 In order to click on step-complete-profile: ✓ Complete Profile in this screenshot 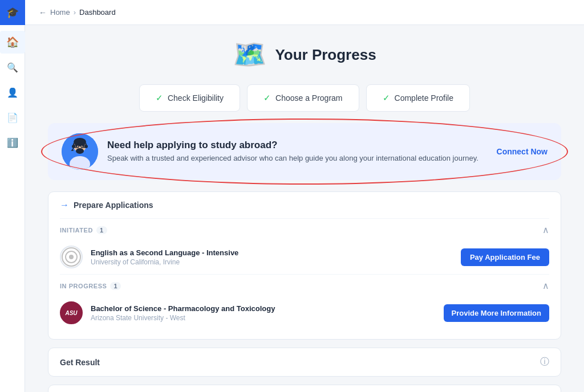, I will do `click(419, 98)`.